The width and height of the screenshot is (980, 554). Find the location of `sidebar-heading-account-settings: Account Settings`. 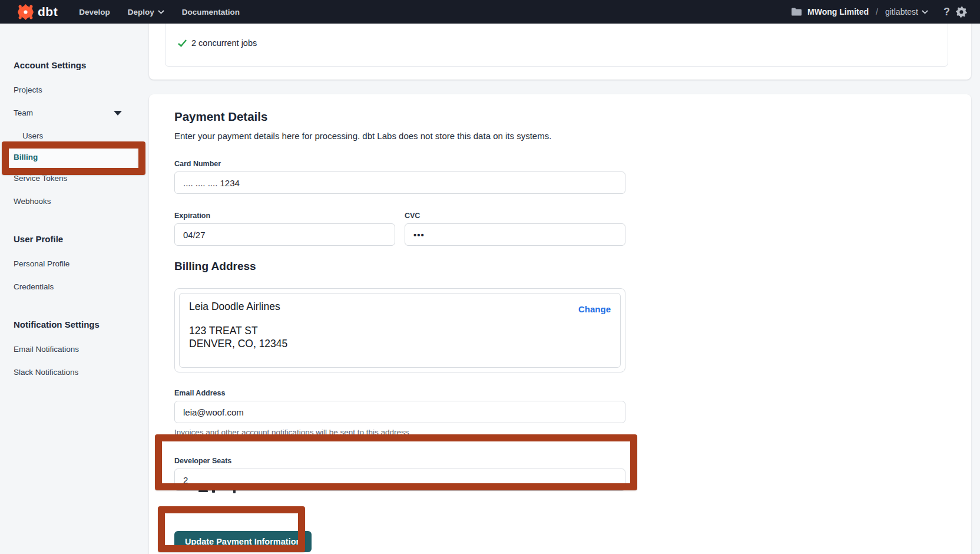

sidebar-heading-account-settings: Account Settings is located at coordinates (81, 65).